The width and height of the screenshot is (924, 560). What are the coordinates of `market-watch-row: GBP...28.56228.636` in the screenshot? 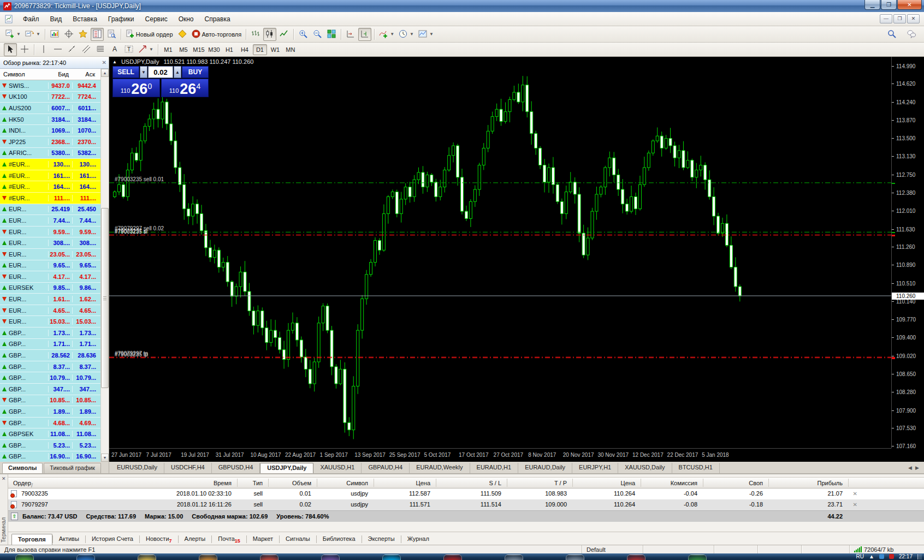 It's located at (50, 356).